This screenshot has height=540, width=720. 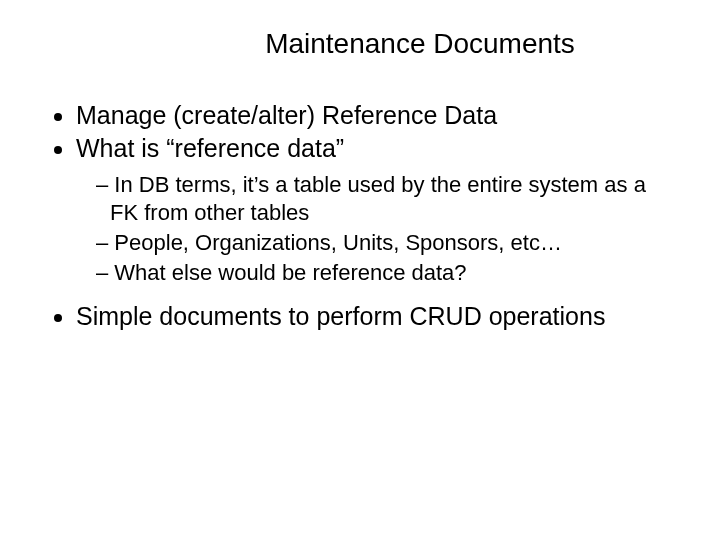 What do you see at coordinates (384, 273) in the screenshot?
I see `sub-bullet-item: What else would be reference data?` at bounding box center [384, 273].